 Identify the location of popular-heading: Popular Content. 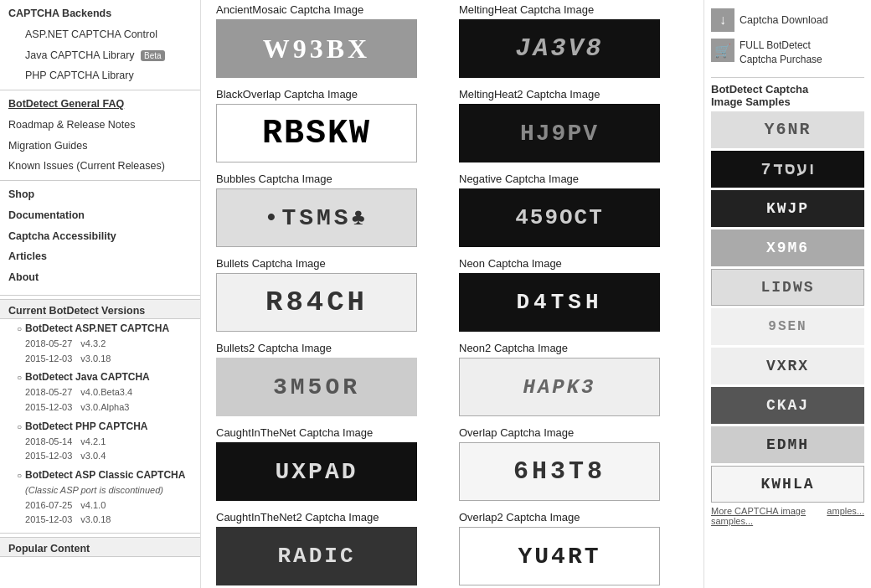
(100, 547).